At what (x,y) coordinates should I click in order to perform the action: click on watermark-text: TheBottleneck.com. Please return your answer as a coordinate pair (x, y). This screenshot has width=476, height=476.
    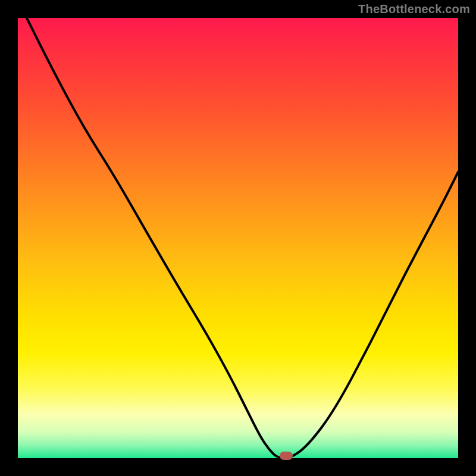
    Looking at the image, I should click on (414, 10).